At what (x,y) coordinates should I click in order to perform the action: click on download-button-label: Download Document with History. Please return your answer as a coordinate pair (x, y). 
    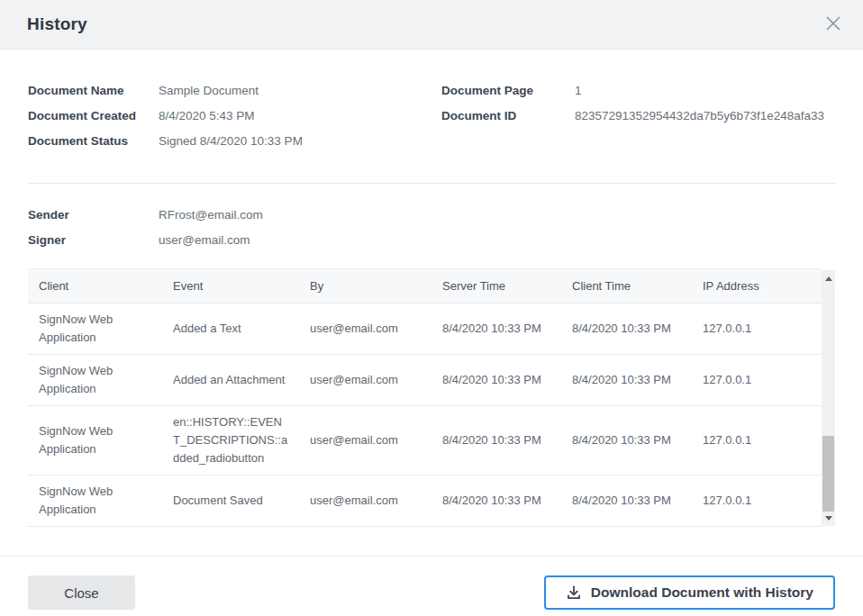
    Looking at the image, I should click on (703, 593).